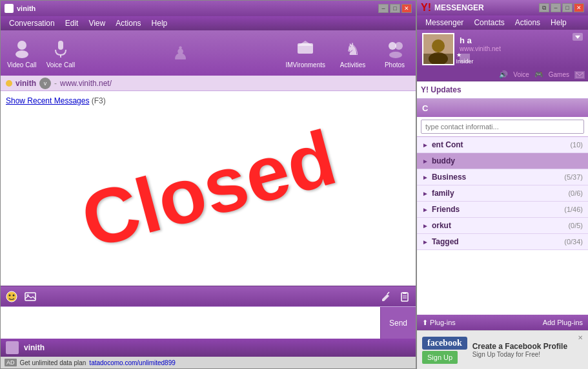 Image resolution: width=588 pixels, height=369 pixels. Describe the element at coordinates (502, 75) in the screenshot. I see `voice-games-bar: 🔊 Voice 🎮 Games` at that location.